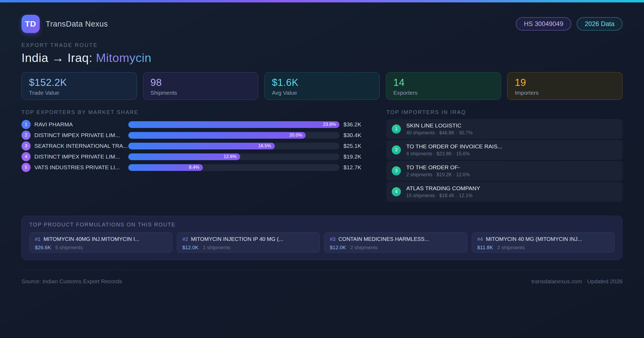  I want to click on product-card: #1 MITOMYCIN 40MG INJ.MITOMYCIN I... $26…, so click(101, 243).